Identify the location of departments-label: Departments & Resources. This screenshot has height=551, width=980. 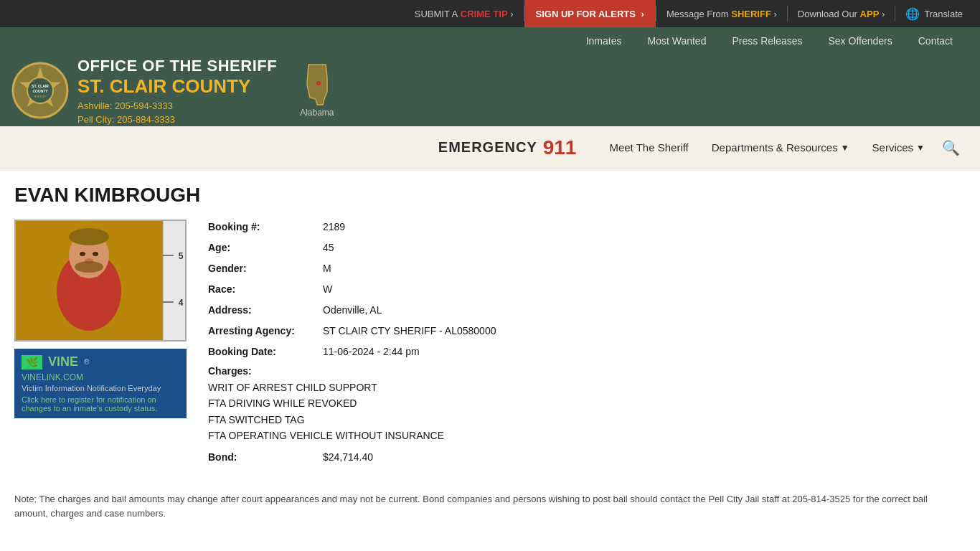
(775, 148).